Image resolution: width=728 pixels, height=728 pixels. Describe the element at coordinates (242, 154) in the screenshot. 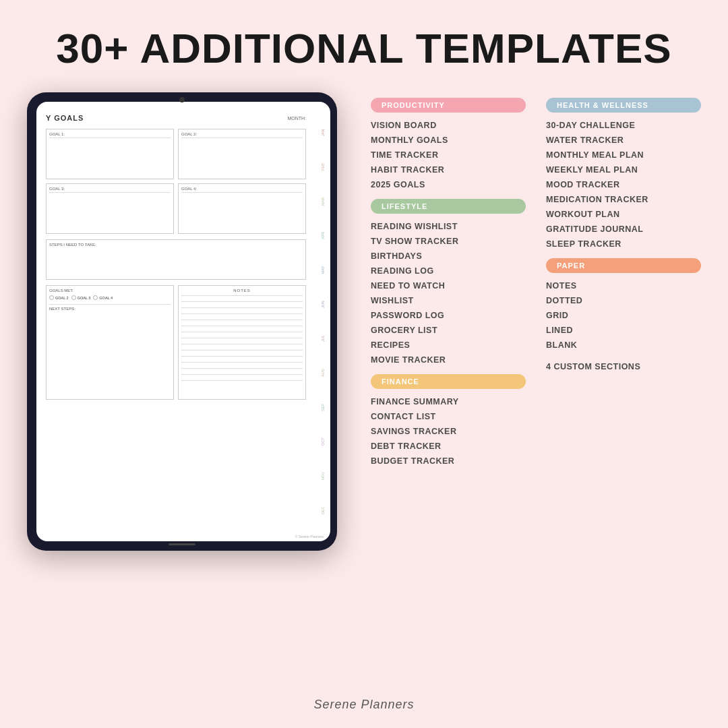

I see `goal-box-2: GOAL 2:` at that location.